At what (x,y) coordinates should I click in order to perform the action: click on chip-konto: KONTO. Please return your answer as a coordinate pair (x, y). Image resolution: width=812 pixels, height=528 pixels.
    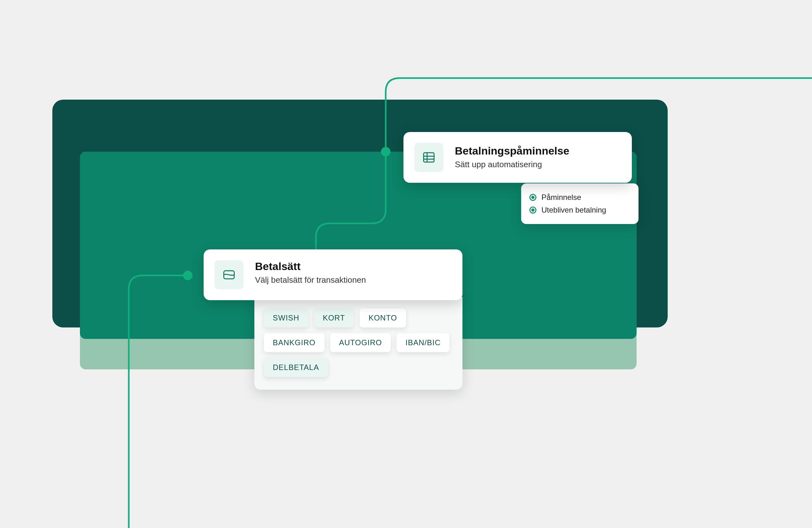
    Looking at the image, I should click on (383, 318).